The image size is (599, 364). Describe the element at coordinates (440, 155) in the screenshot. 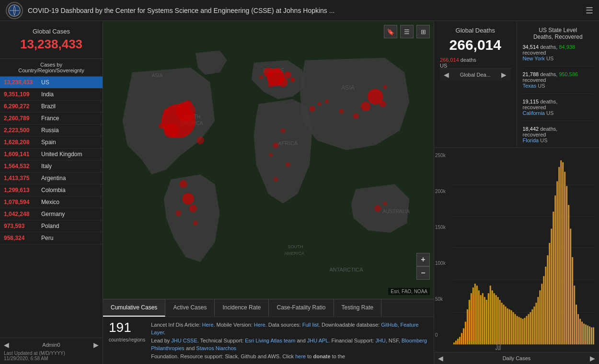

I see `chart-y-label: 250k` at that location.